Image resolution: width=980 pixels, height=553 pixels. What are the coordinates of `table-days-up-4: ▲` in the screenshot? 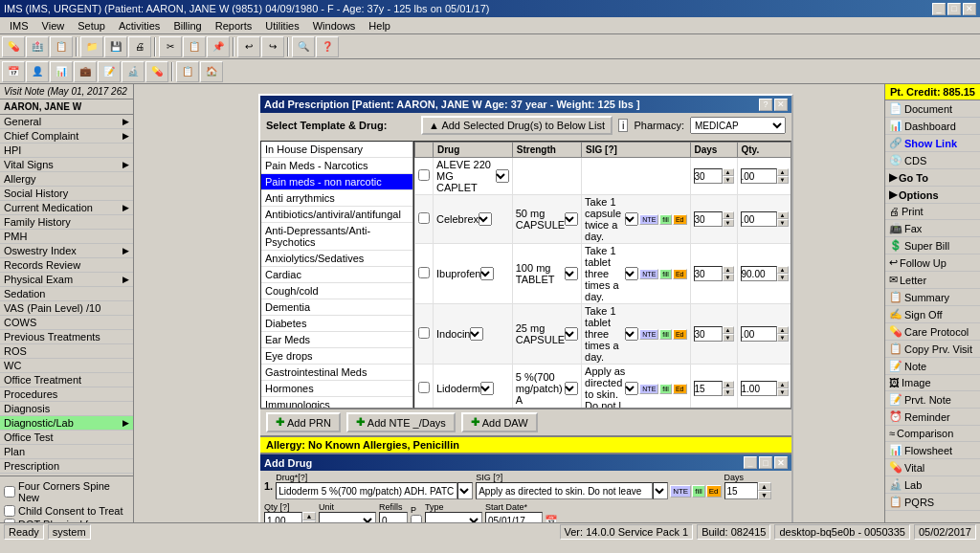 It's located at (728, 385).